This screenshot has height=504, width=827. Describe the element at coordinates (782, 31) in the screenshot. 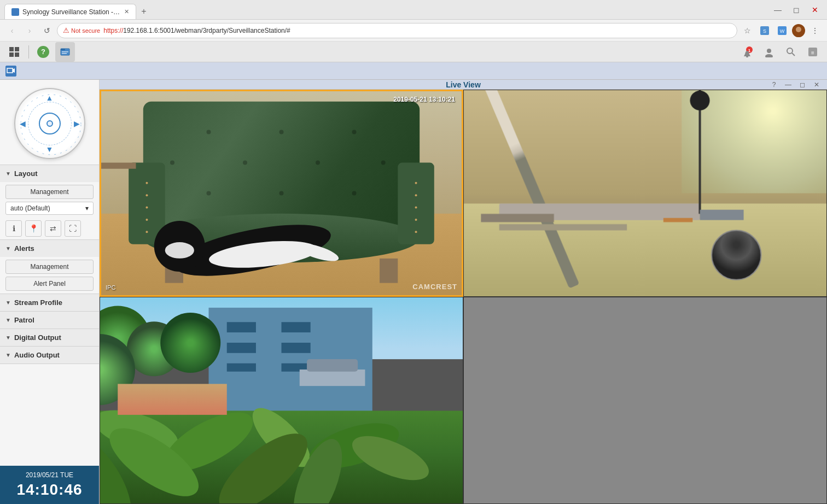

I see `svg-text: W` at that location.